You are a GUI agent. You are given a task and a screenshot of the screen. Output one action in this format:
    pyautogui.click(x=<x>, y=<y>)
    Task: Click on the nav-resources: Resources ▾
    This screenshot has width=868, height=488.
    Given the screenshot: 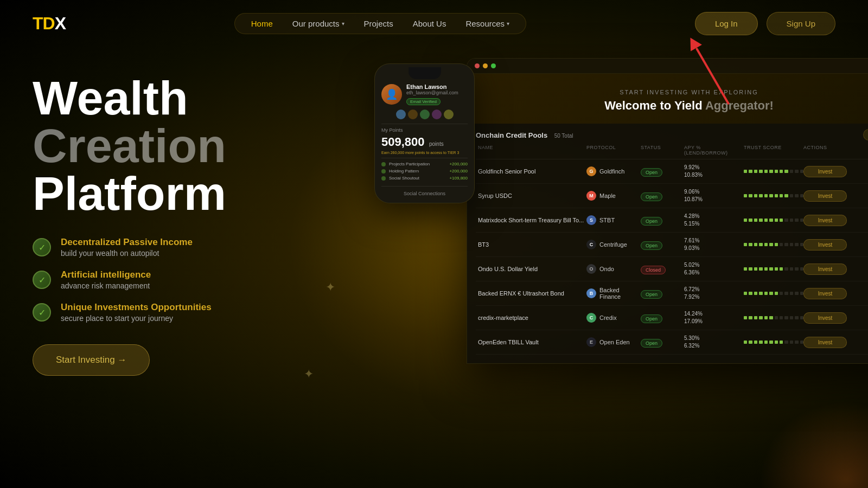 What is the action you would take?
    pyautogui.click(x=487, y=24)
    